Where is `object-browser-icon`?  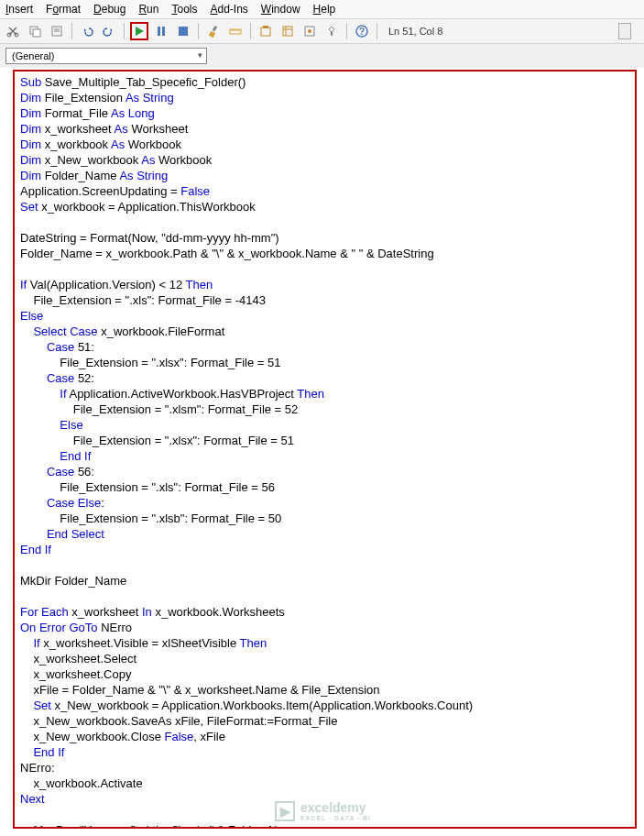
object-browser-icon is located at coordinates (310, 31).